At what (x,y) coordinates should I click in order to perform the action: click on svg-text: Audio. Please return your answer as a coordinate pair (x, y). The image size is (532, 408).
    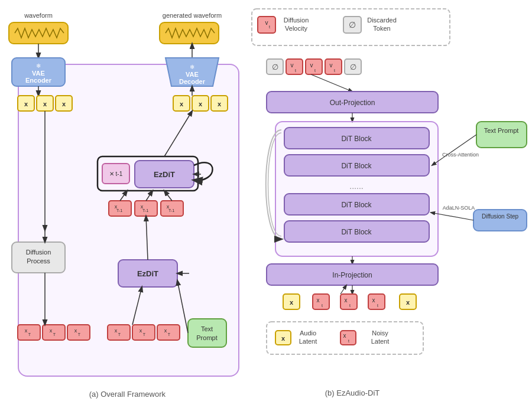
    Looking at the image, I should click on (308, 333).